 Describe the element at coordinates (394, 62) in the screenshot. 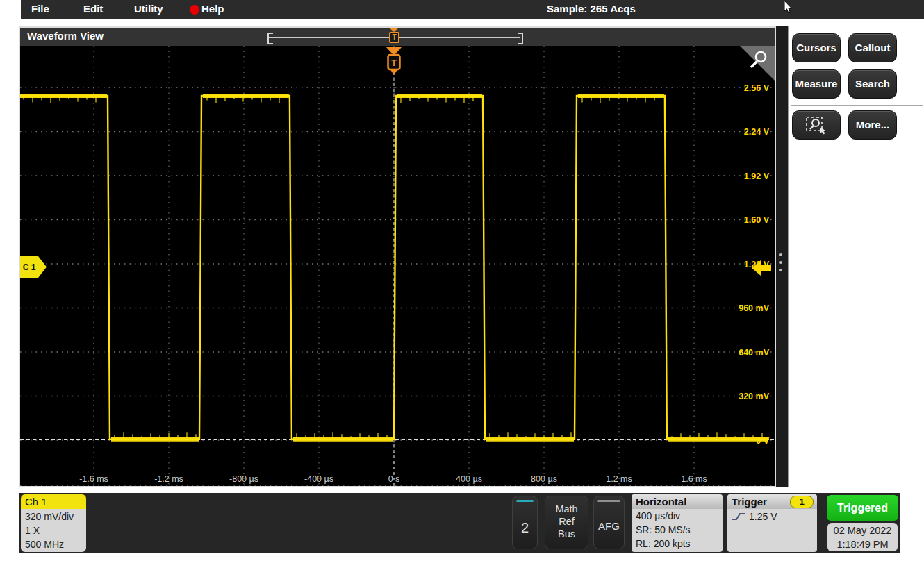

I see `trigger-marker-letter: T` at that location.